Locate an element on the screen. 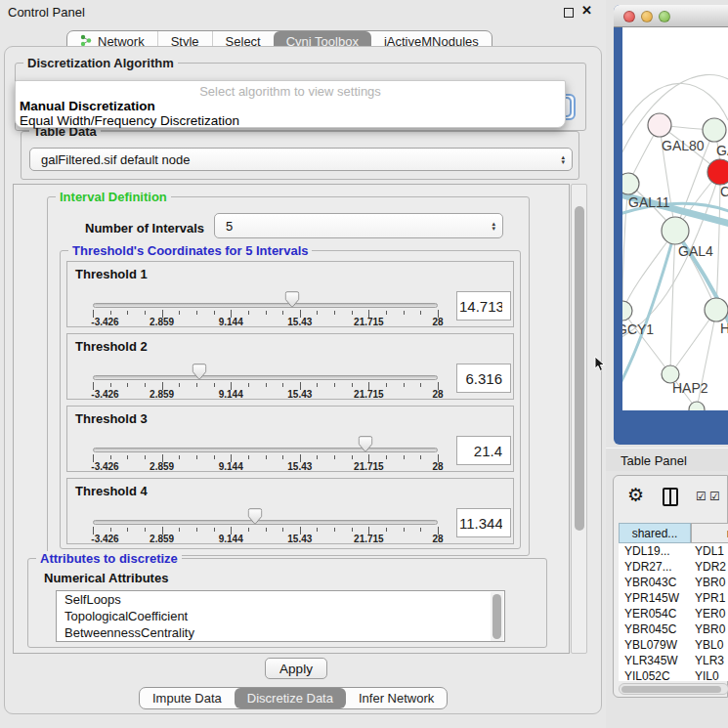 The width and height of the screenshot is (728, 728). columns-icon-divider is located at coordinates (670, 496).